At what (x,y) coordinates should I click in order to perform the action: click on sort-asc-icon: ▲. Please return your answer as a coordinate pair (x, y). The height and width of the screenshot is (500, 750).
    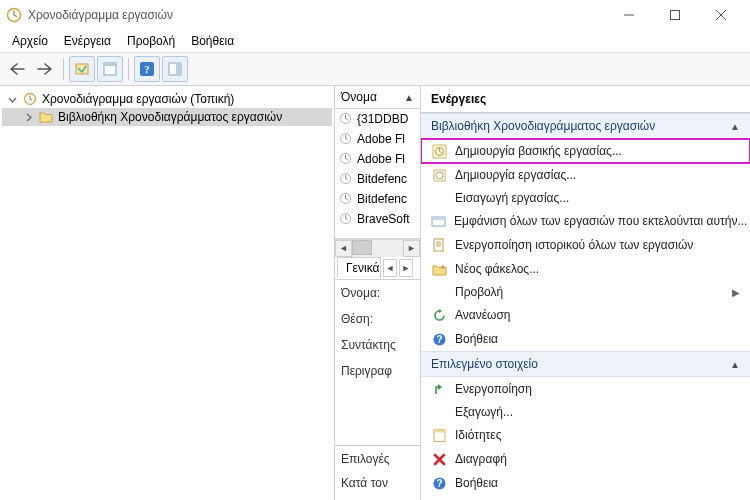
    Looking at the image, I should click on (409, 98).